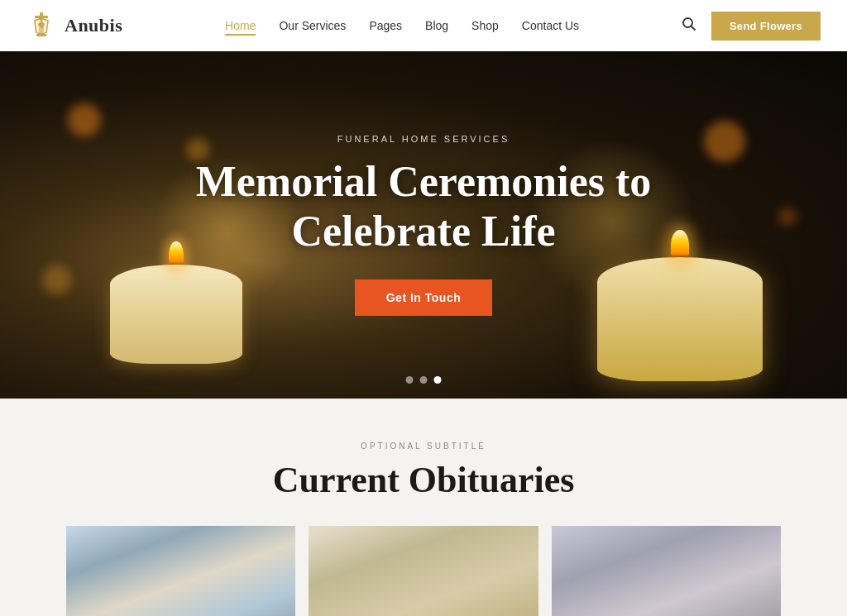 The width and height of the screenshot is (847, 616). Describe the element at coordinates (424, 571) in the screenshot. I see `obituary-grid` at that location.